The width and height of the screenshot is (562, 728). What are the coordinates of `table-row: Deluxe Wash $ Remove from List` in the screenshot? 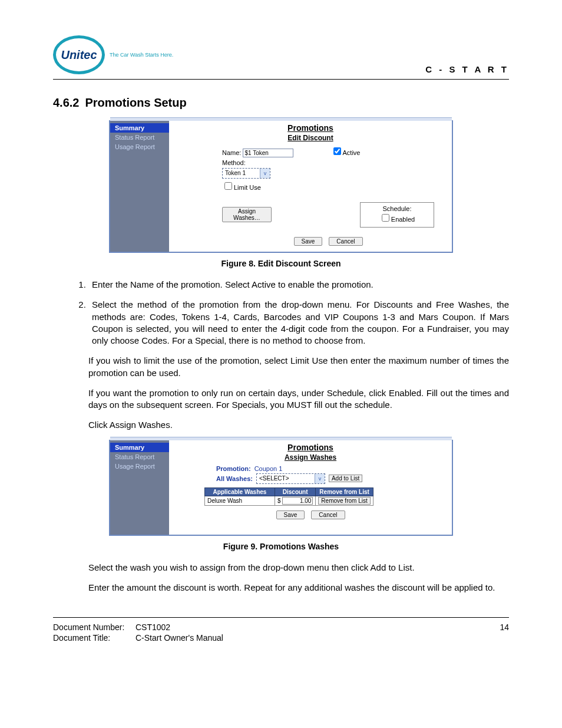 It's located at (289, 500).